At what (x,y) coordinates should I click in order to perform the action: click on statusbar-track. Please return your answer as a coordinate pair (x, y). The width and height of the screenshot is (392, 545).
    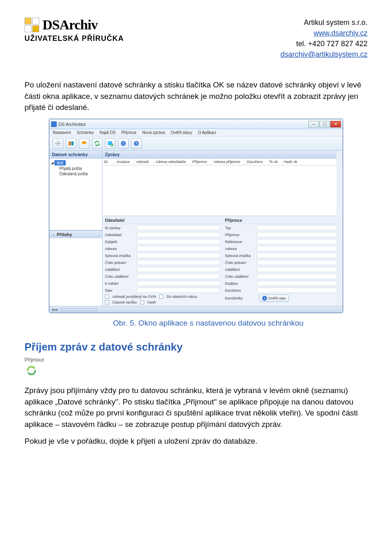
    Looking at the image, I should click on (79, 310).